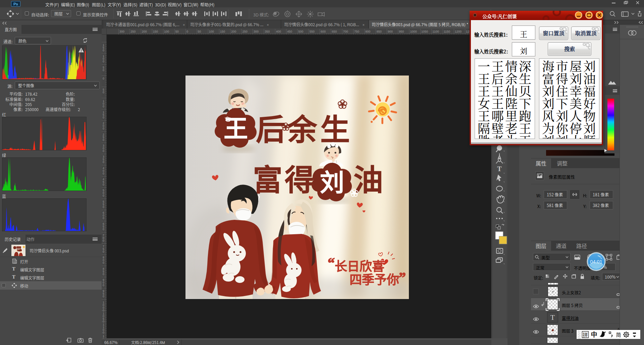 This screenshot has height=345, width=644. Describe the element at coordinates (268, 177) in the screenshot. I see `svg-text: 富` at that location.